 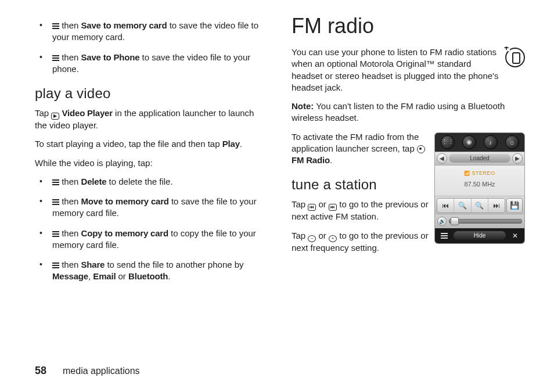 What do you see at coordinates (152, 144) in the screenshot?
I see `play-p2: To start playing a video, tap the file a…` at bounding box center [152, 144].